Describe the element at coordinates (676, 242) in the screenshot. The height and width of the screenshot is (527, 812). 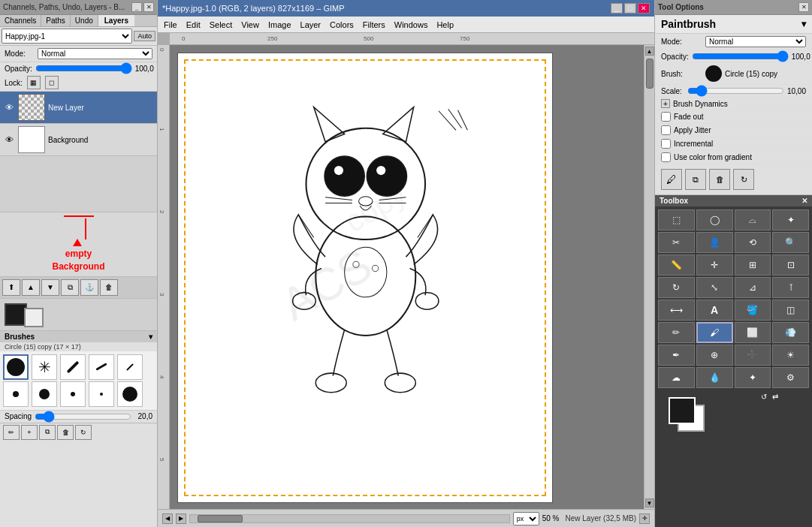
I see `toolbox-scissors: ✂` at that location.